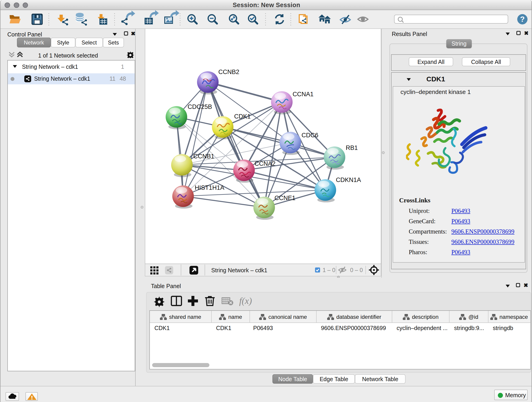 This screenshot has height=402, width=532. I want to click on svg-text: CDC6, so click(310, 135).